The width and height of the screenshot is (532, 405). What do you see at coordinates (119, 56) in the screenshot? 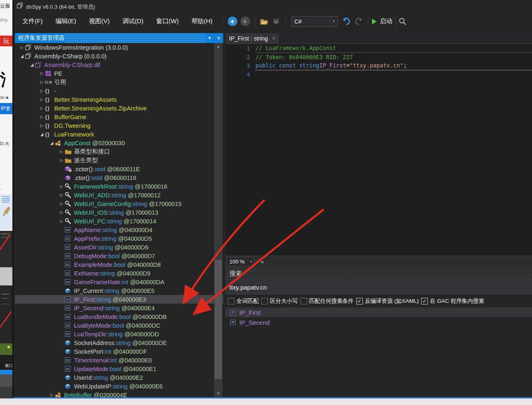
I see `tree-row-assembly-csharp0.0.0.0: ◢Assembly-CSharp (0.0.0.0)` at bounding box center [119, 56].